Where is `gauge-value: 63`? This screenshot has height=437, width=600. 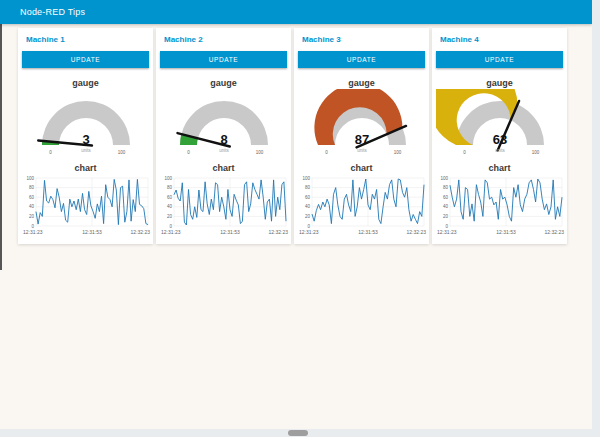 gauge-value: 63 is located at coordinates (499, 140).